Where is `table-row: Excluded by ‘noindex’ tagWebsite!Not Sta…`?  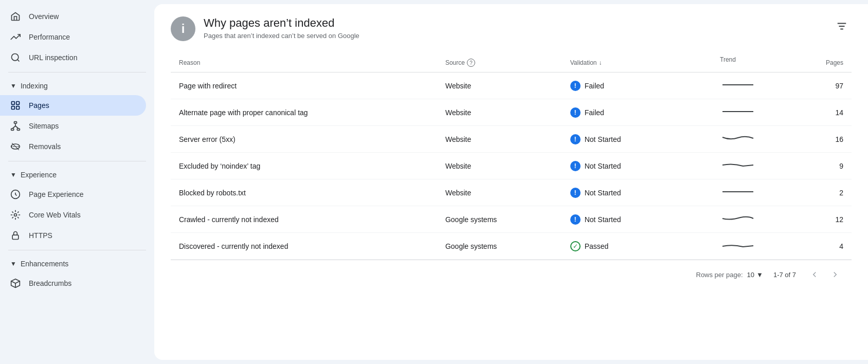 table-row: Excluded by ‘noindex’ tagWebsite!Not Sta… is located at coordinates (511, 166).